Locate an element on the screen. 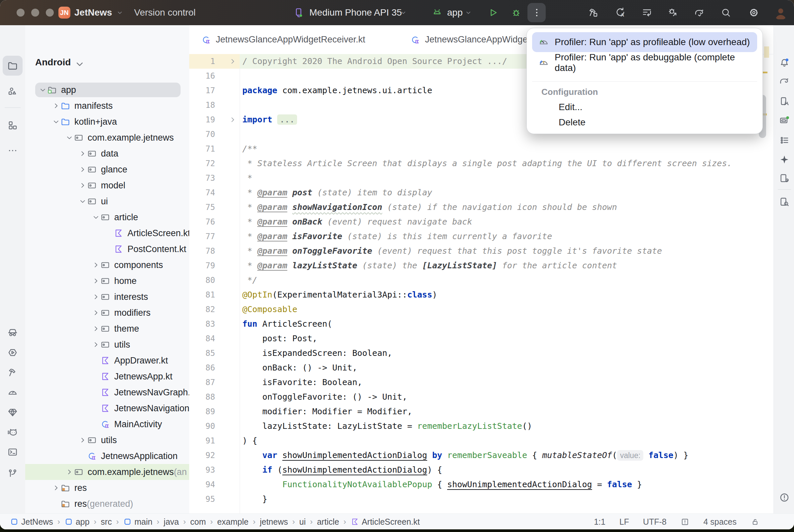  tree-item-home: home is located at coordinates (107, 281).